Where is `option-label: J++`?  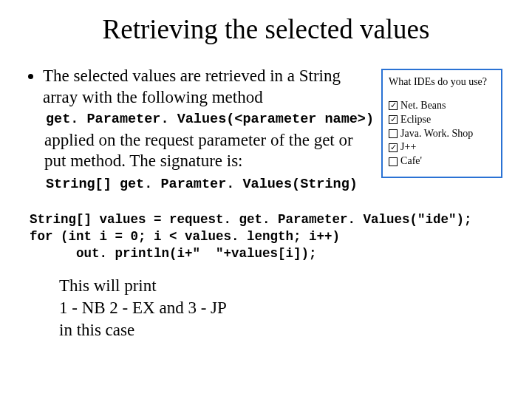
option-label: J++ is located at coordinates (408, 148).